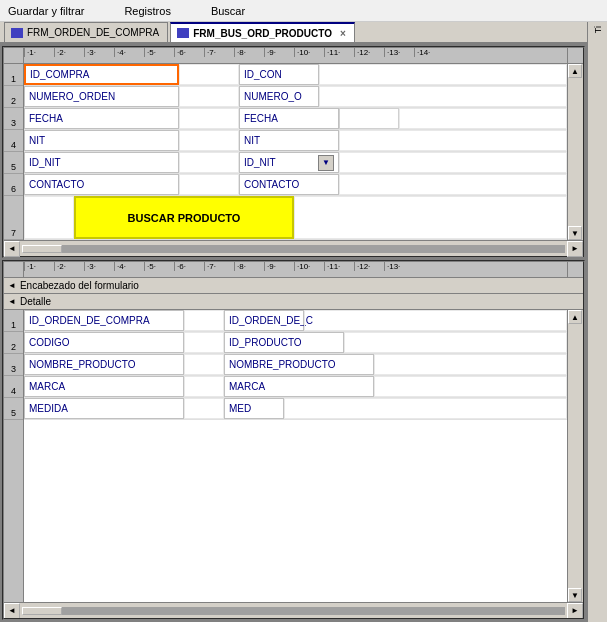  Describe the element at coordinates (262, 32) in the screenshot. I see `tab-frm-bus: FRM_BUS_ORD_PRODUCTO ×` at that location.